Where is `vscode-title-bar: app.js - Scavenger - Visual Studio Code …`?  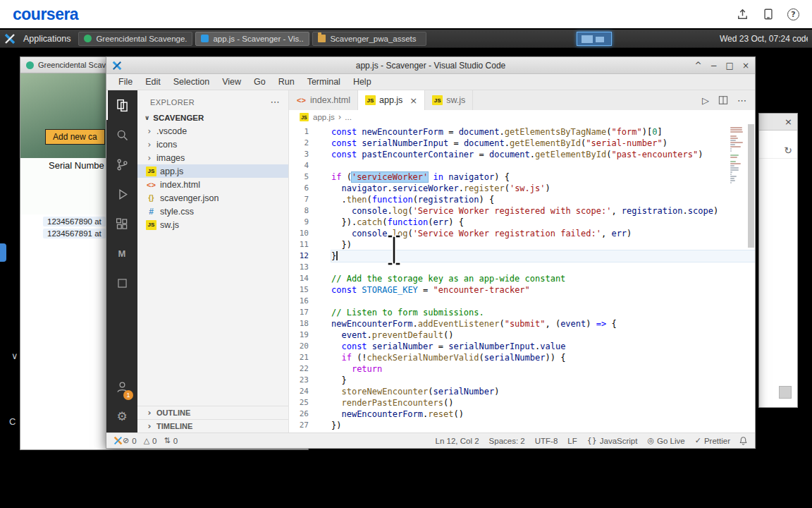 vscode-title-bar: app.js - Scavenger - Visual Studio Code … is located at coordinates (431, 66).